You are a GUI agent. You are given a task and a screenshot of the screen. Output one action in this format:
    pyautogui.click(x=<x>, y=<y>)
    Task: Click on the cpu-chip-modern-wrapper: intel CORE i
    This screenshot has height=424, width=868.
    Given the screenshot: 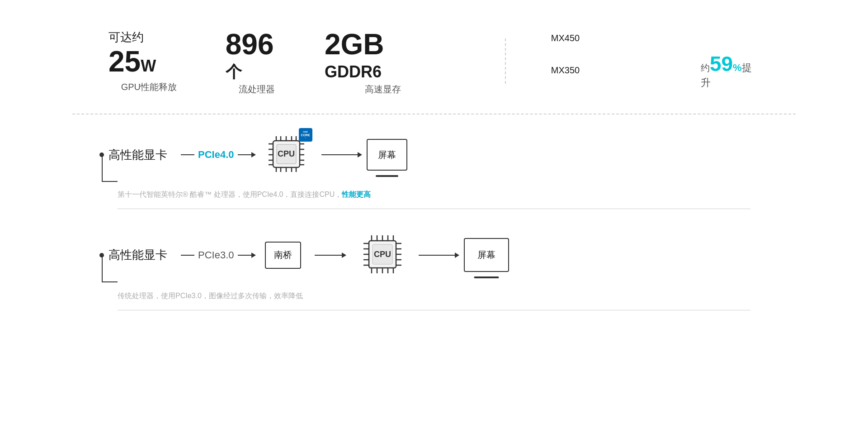 What is the action you would take?
    pyautogui.click(x=287, y=155)
    